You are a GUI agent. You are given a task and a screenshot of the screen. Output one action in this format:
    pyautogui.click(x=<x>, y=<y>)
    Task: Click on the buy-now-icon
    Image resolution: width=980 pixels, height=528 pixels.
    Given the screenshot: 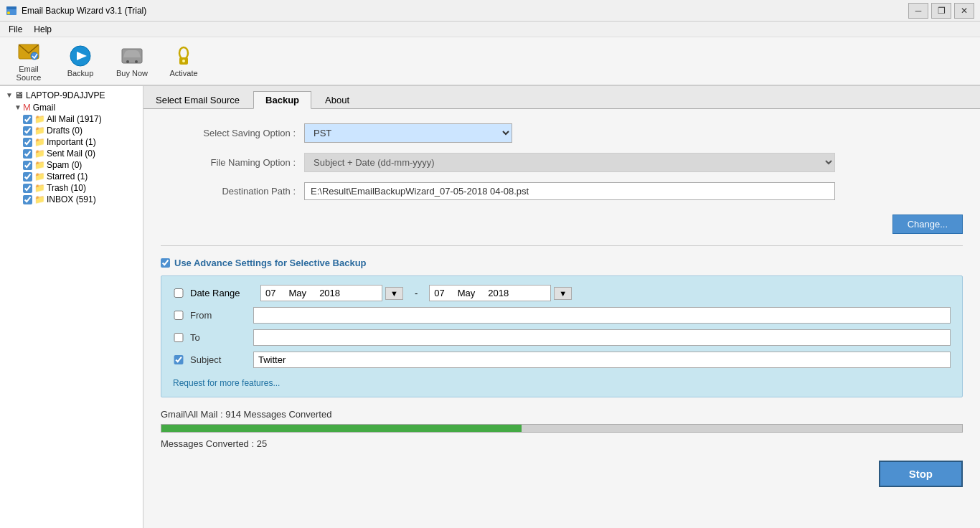 What is the action you would take?
    pyautogui.click(x=132, y=56)
    